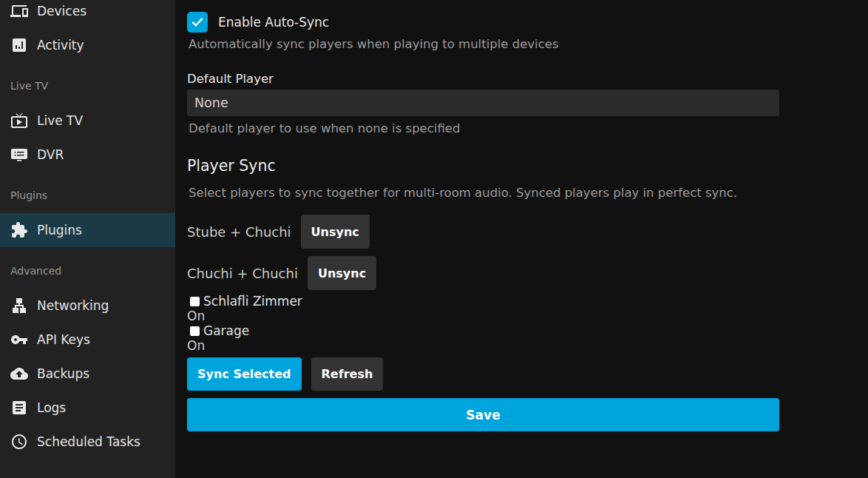 This screenshot has width=868, height=478. Describe the element at coordinates (484, 103) in the screenshot. I see `default-player-select: None` at that location.